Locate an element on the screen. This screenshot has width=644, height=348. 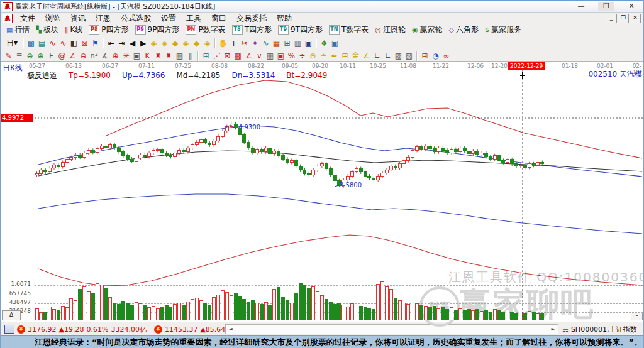
goto-last-icon: ⇥ is located at coordinates (122, 43).